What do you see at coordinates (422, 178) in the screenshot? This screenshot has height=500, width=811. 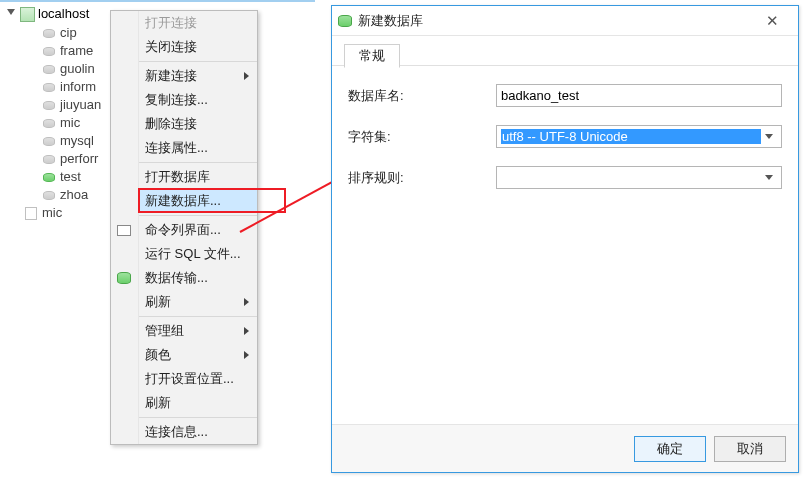 I see `label-collation: 排序规则:` at bounding box center [422, 178].